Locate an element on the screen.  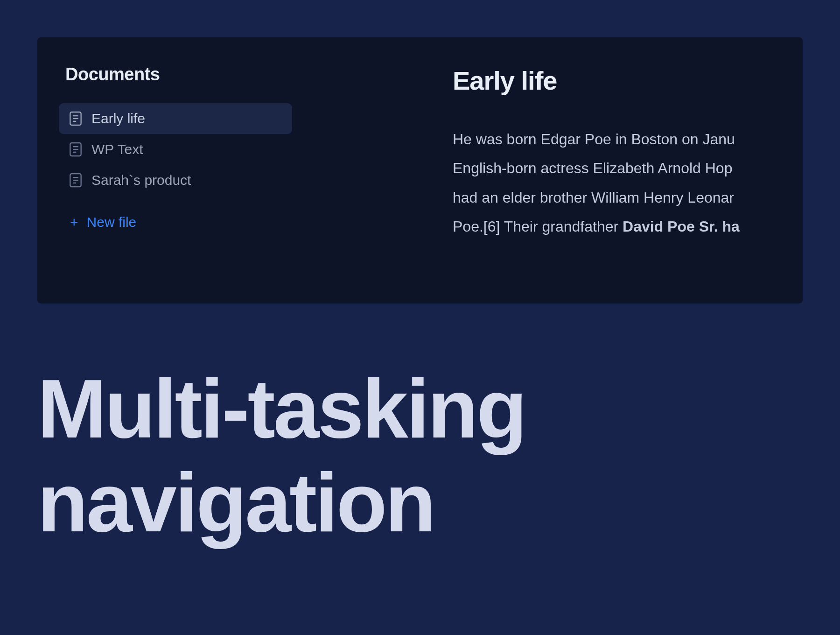
document-item-wp-text: WP Text is located at coordinates (175, 149).